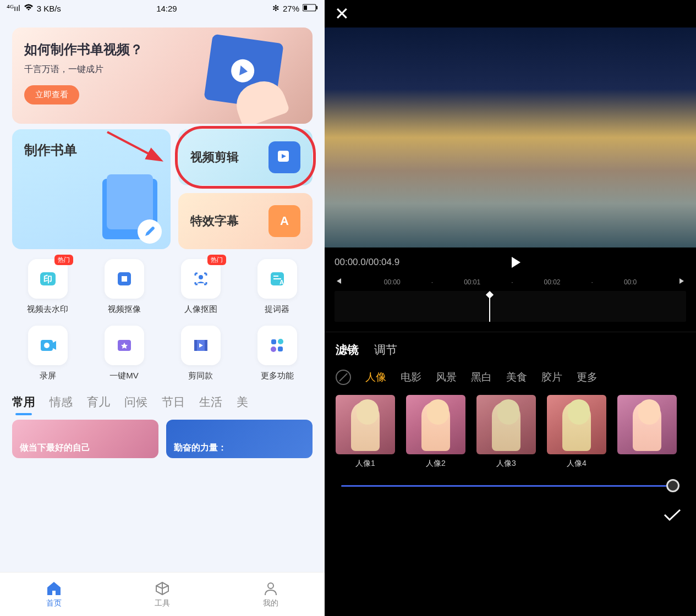  I want to click on subtitle-effect-card: 特效字幕 A, so click(245, 221).